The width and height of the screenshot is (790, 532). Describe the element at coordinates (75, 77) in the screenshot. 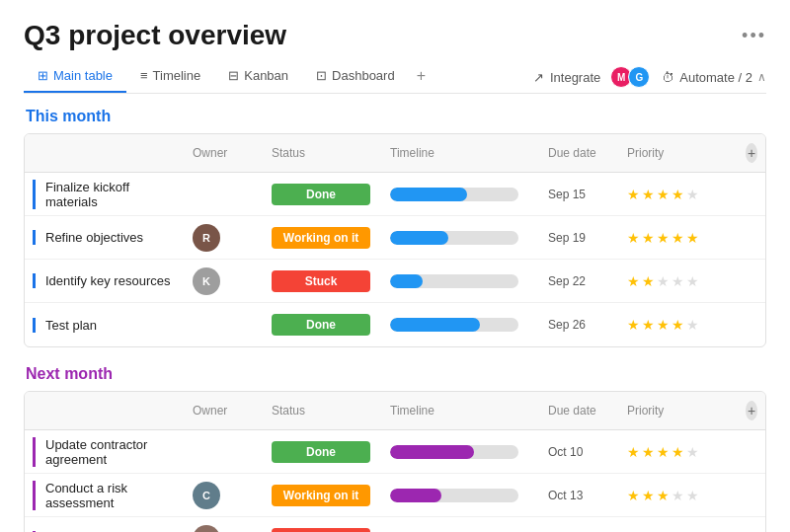

I see `tab-main-table: ⊞ Main table` at that location.